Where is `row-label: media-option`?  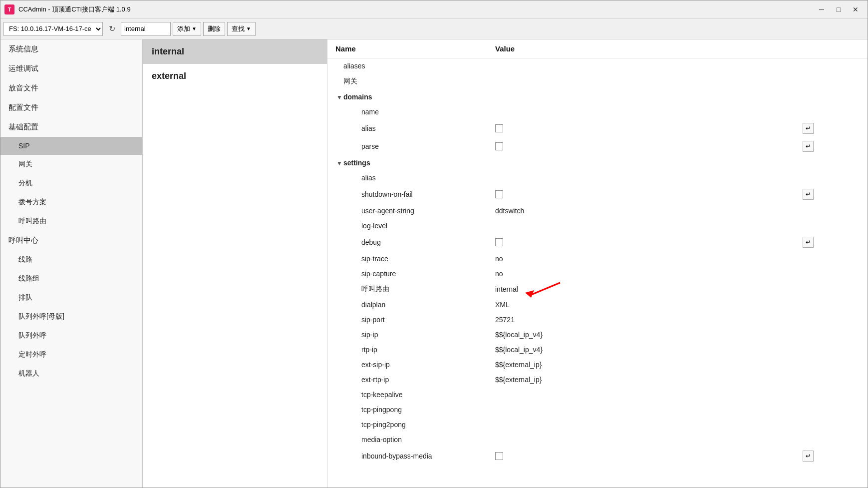 row-label: media-option is located at coordinates (381, 440).